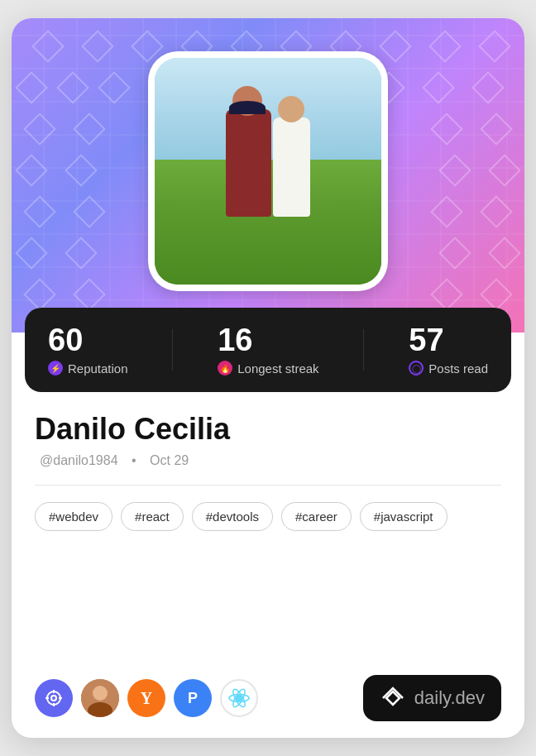  Describe the element at coordinates (54, 698) in the screenshot. I see `crosshair-icon` at that location.